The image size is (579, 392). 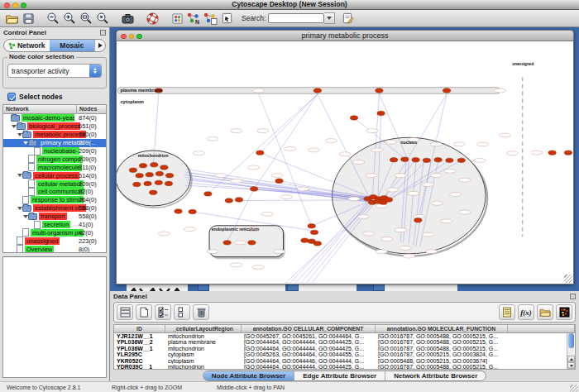 What do you see at coordinates (55, 159) in the screenshot?
I see `tree-row: nitrogen compo209(0)` at bounding box center [55, 159].